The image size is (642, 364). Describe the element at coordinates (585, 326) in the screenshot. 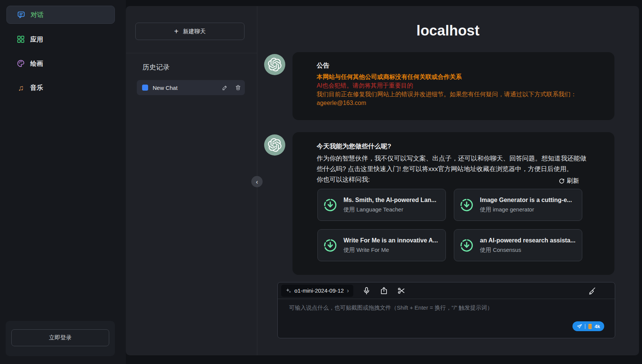

I see `badge-divider` at that location.